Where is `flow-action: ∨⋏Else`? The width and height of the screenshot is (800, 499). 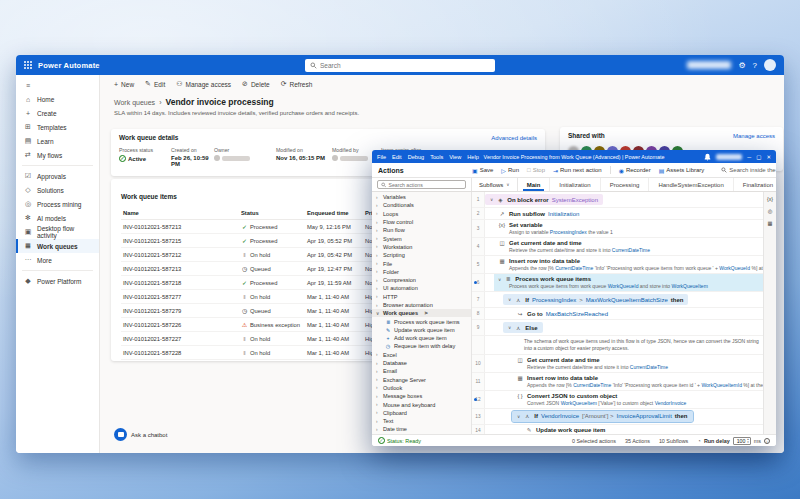 flow-action: ∨⋏Else is located at coordinates (523, 328).